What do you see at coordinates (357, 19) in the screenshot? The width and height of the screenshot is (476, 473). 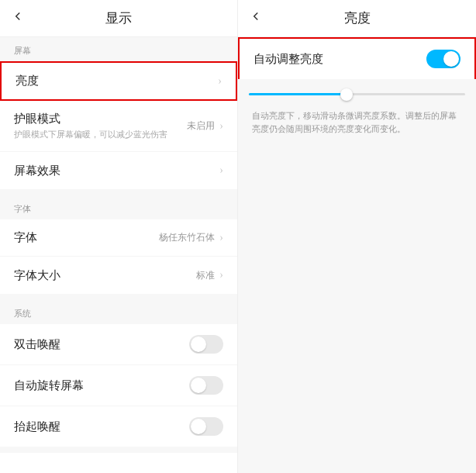 I see `header: 亮度` at bounding box center [357, 19].